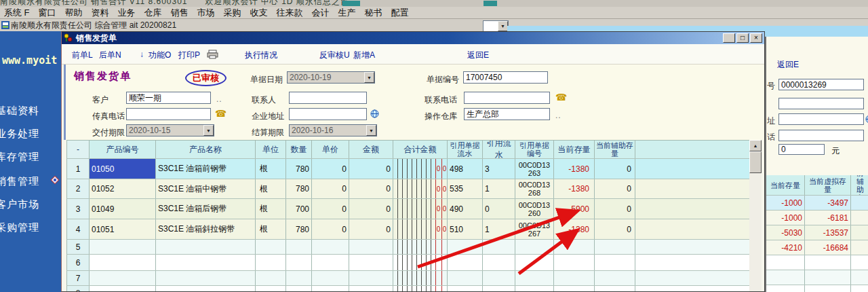  What do you see at coordinates (755, 145) in the screenshot?
I see `scroll-up-icon: ▲` at bounding box center [755, 145].